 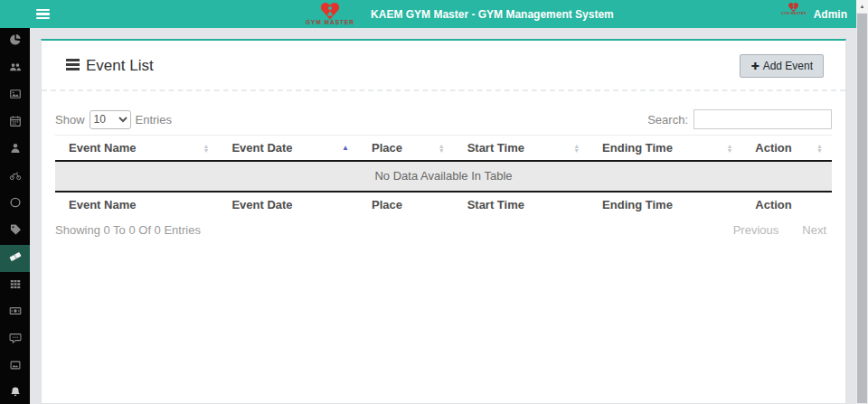 What do you see at coordinates (15, 69) in the screenshot?
I see `users-icon` at bounding box center [15, 69].